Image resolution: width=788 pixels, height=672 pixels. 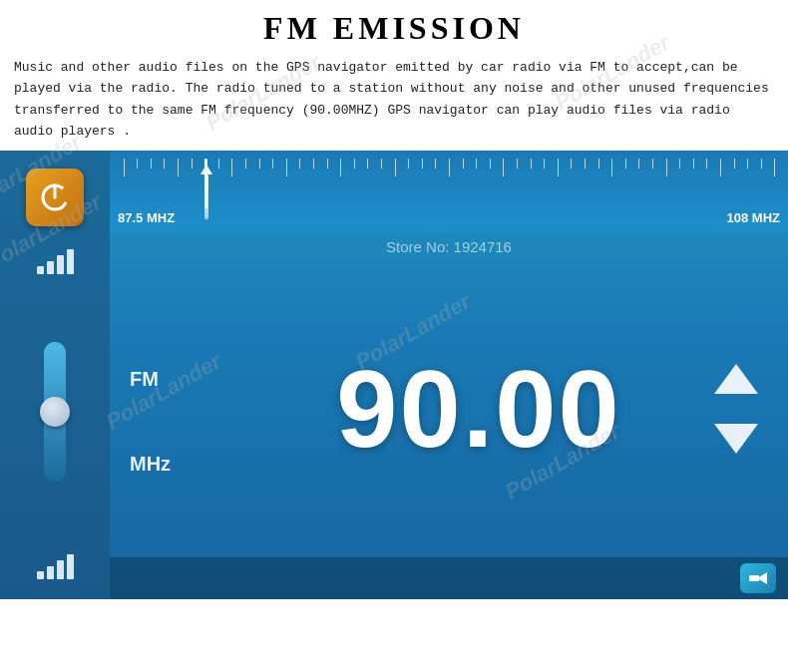 I want to click on left-sidebar, so click(x=55, y=375).